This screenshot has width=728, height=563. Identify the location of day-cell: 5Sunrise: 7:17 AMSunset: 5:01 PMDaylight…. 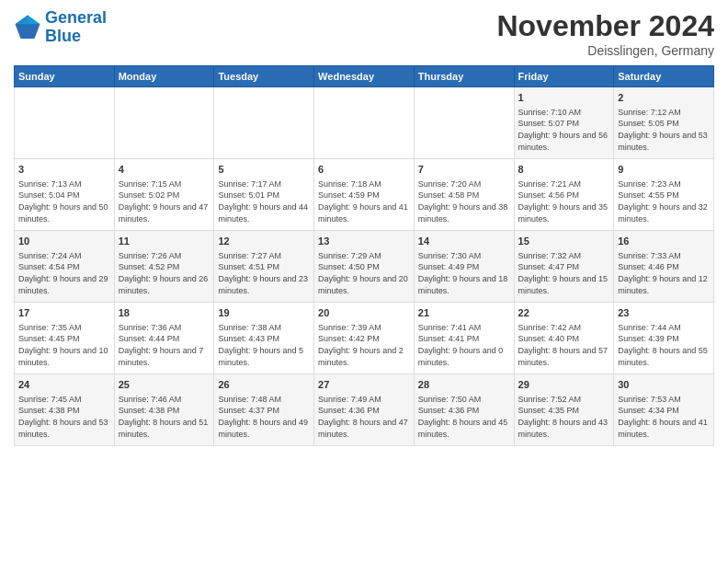
(265, 195).